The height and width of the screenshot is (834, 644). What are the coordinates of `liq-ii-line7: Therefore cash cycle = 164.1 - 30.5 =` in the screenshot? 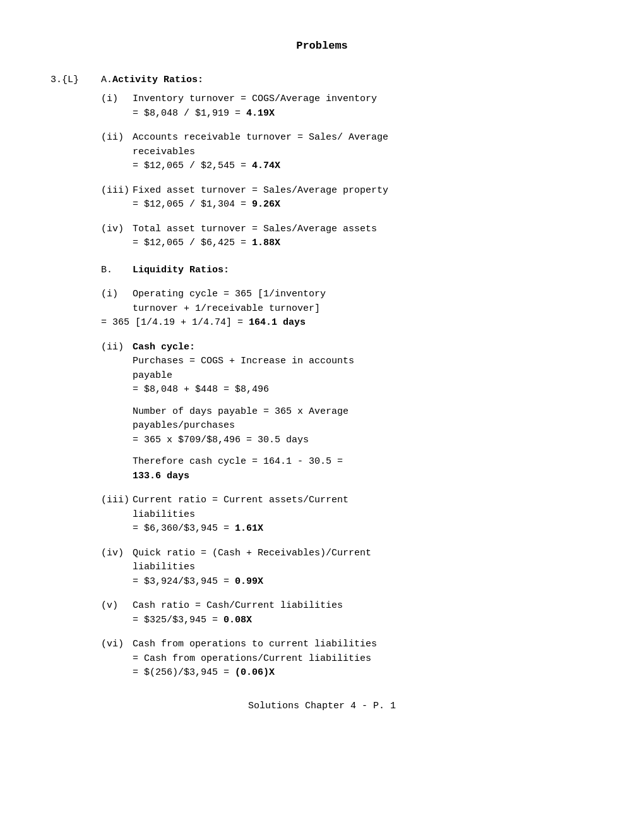 It's located at (363, 462).